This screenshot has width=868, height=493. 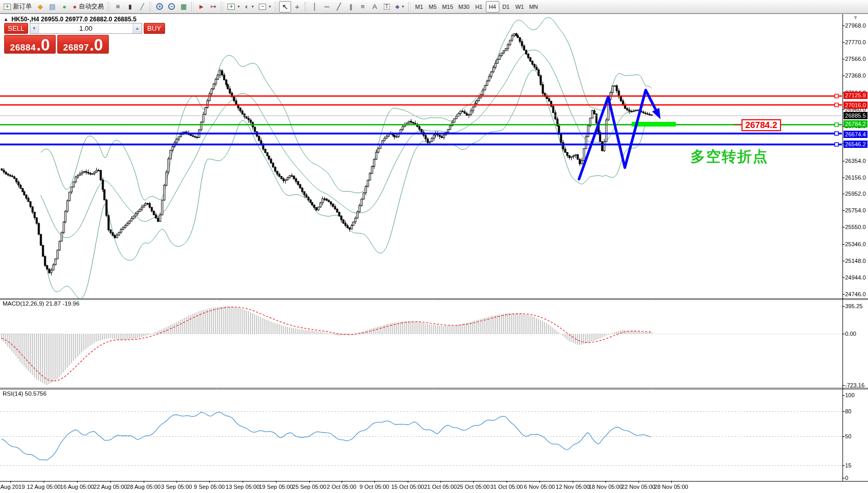 What do you see at coordinates (493, 7) in the screenshot?
I see `timeframe-h4-button: H4` at bounding box center [493, 7].